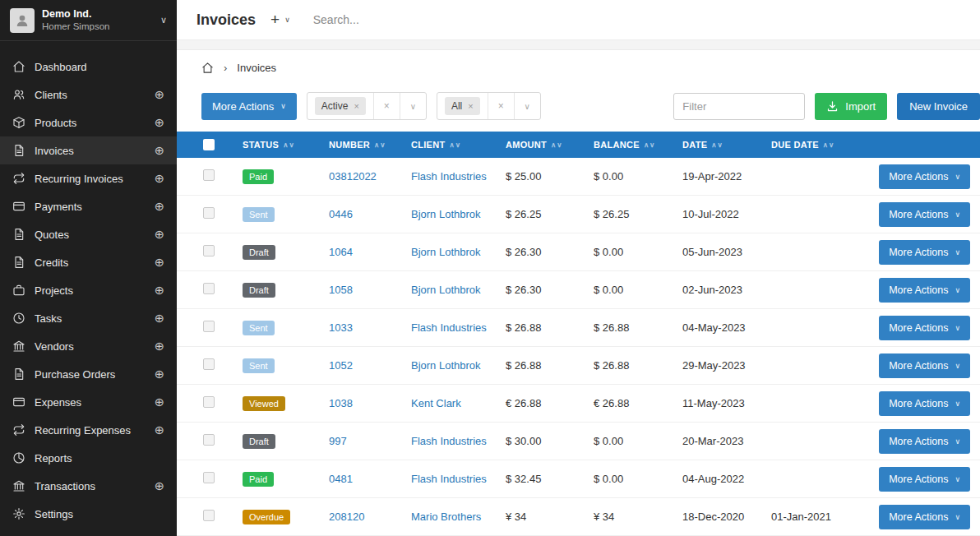 This screenshot has height=536, width=980. What do you see at coordinates (739, 107) in the screenshot?
I see `filter-input` at bounding box center [739, 107].